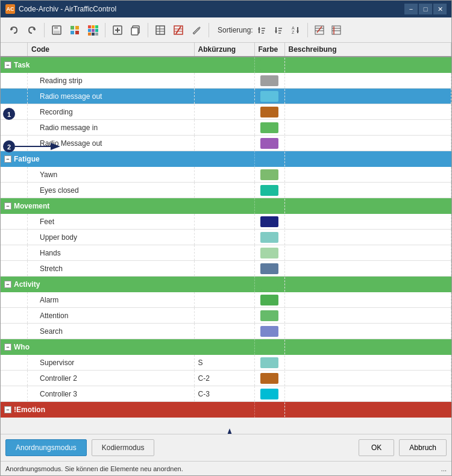  What do you see at coordinates (123, 448) in the screenshot?
I see `kodiermodus-button: Kodiermodus` at bounding box center [123, 448].